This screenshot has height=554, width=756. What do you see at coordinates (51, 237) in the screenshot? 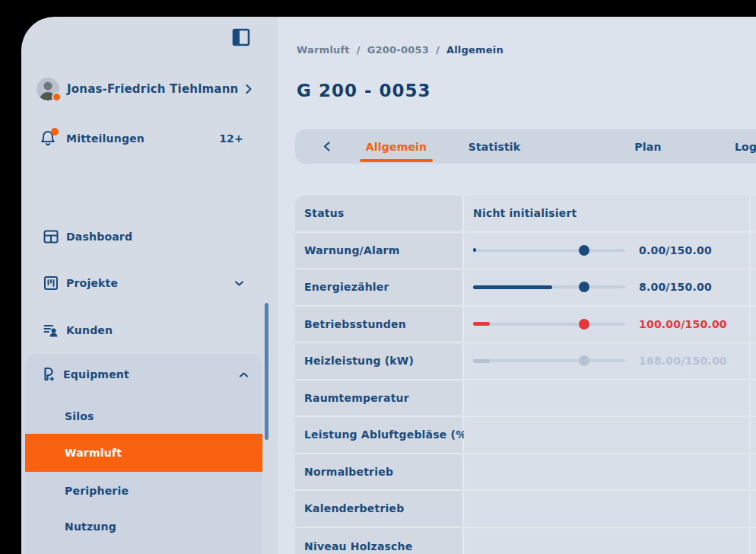
I see `dashboard-icon` at bounding box center [51, 237].